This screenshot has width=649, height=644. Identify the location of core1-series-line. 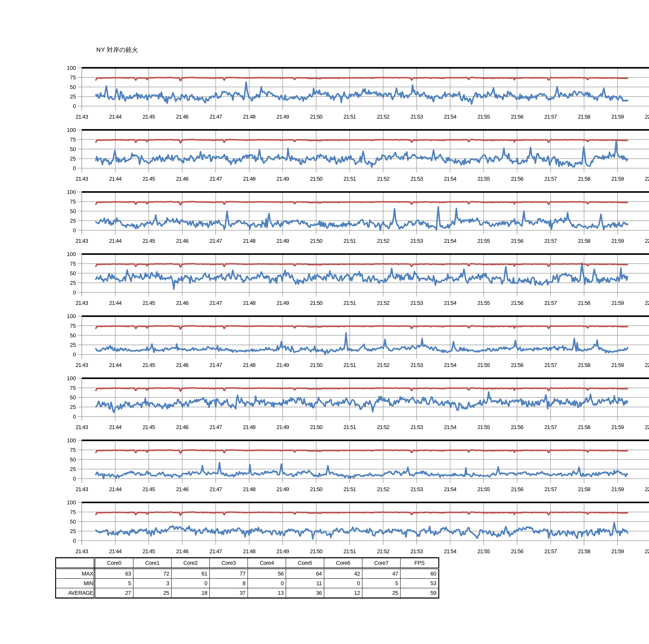
(361, 154).